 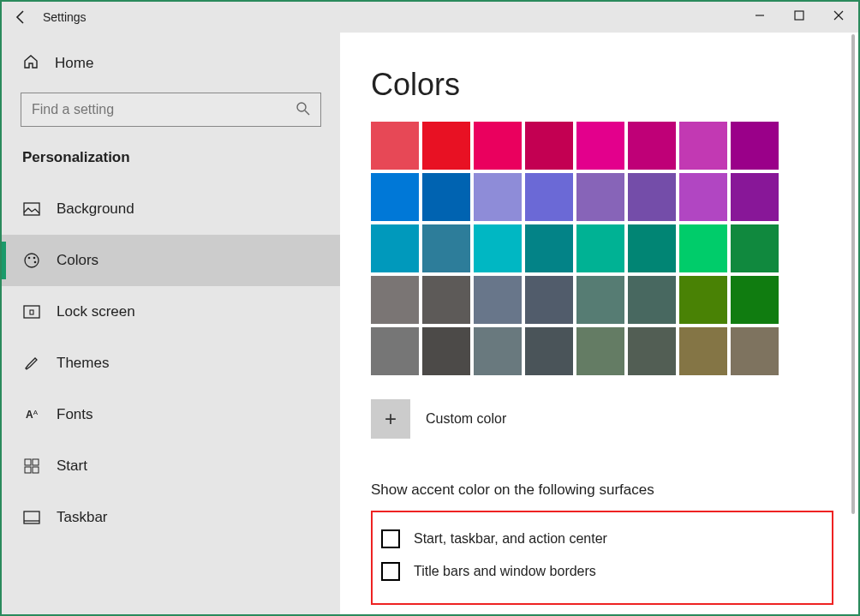 I want to click on sidebar-item-colors: Colors, so click(x=171, y=260).